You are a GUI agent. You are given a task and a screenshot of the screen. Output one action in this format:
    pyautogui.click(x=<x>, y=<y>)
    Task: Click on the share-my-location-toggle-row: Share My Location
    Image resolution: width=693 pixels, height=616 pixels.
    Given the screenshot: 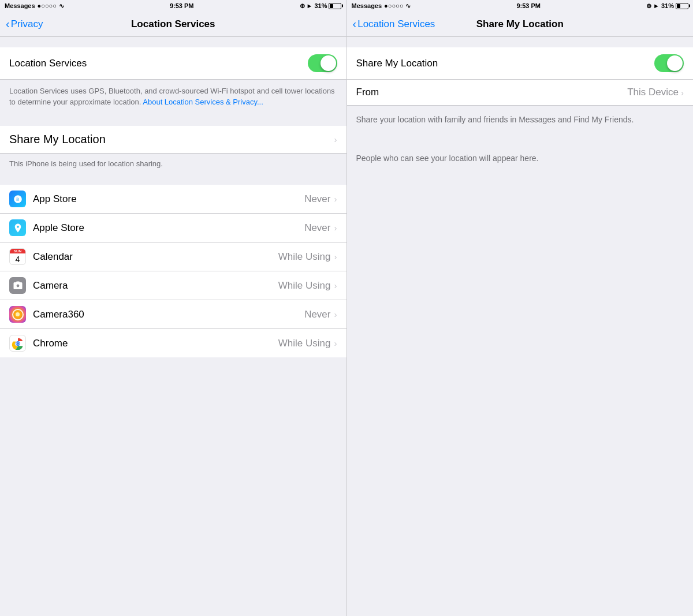 What is the action you would take?
    pyautogui.click(x=520, y=64)
    